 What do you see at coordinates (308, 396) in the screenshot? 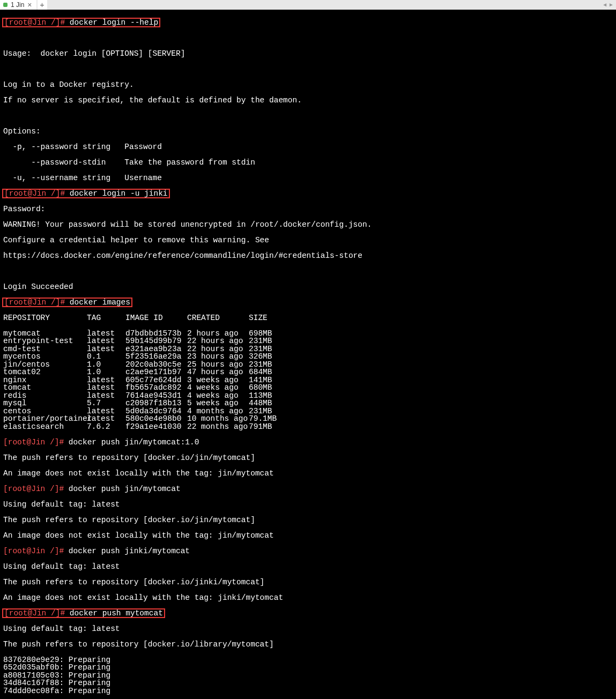
I see `table-row: redislatest7614ae9453d14 weeks ago113MB` at bounding box center [308, 396].